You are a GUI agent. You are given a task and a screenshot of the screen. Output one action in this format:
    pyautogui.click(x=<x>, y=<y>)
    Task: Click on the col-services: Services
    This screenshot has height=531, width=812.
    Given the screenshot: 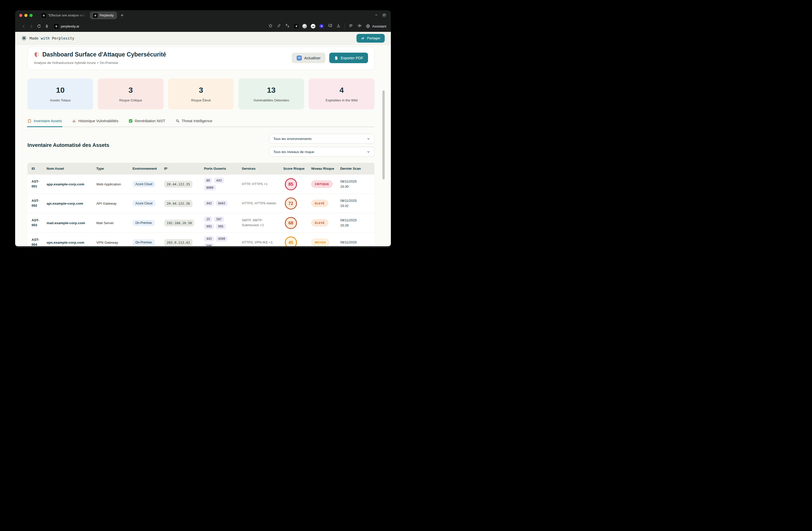 What is the action you would take?
    pyautogui.click(x=260, y=169)
    